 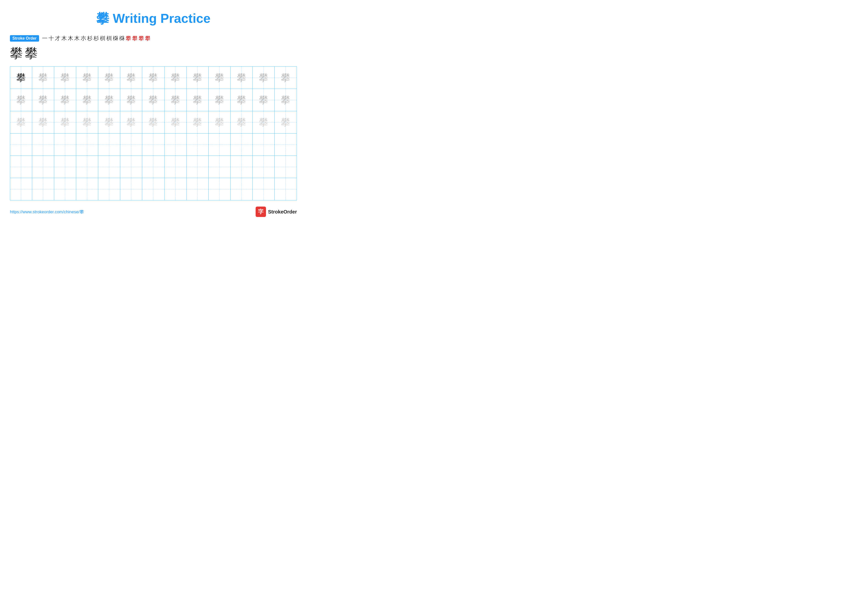 I want to click on stroke-step: 木, so click(x=77, y=39).